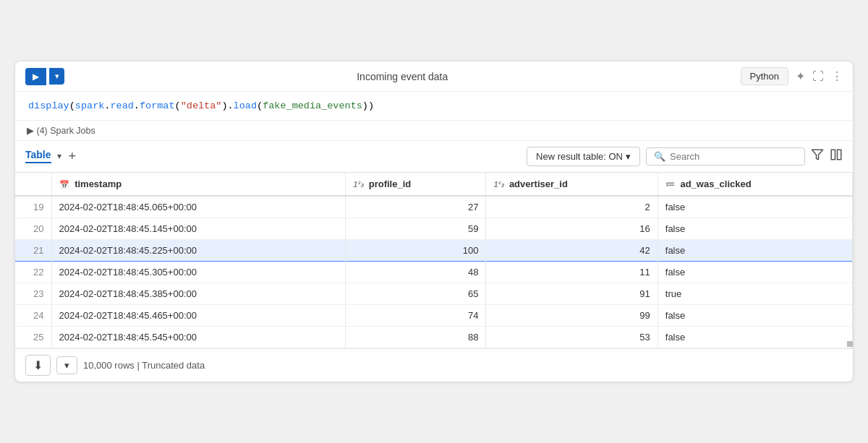 The height and width of the screenshot is (443, 868). I want to click on columns-icon, so click(836, 156).